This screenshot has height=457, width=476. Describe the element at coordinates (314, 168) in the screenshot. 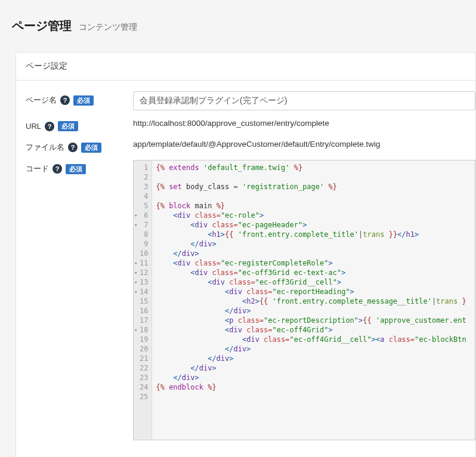

I see `code-line: {% extends 'default_frame.twig' %}` at that location.